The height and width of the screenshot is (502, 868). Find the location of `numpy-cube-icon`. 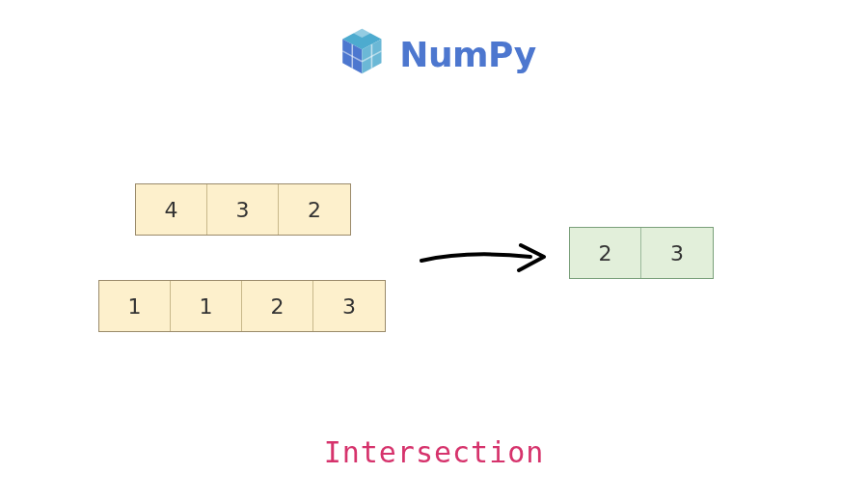

numpy-cube-icon is located at coordinates (362, 54).